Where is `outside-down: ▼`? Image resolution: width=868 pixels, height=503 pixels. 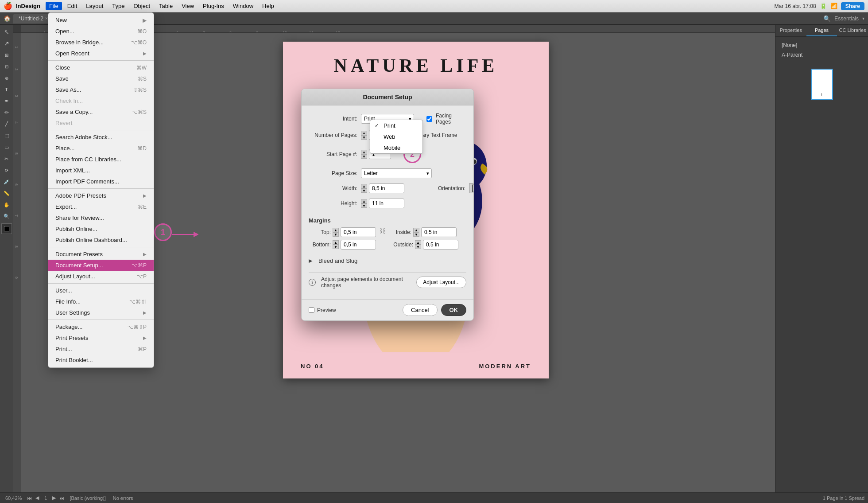 outside-down: ▼ is located at coordinates (418, 247).